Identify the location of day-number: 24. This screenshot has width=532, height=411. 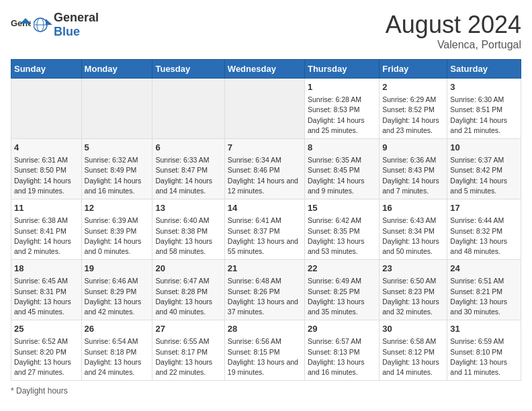
(484, 269).